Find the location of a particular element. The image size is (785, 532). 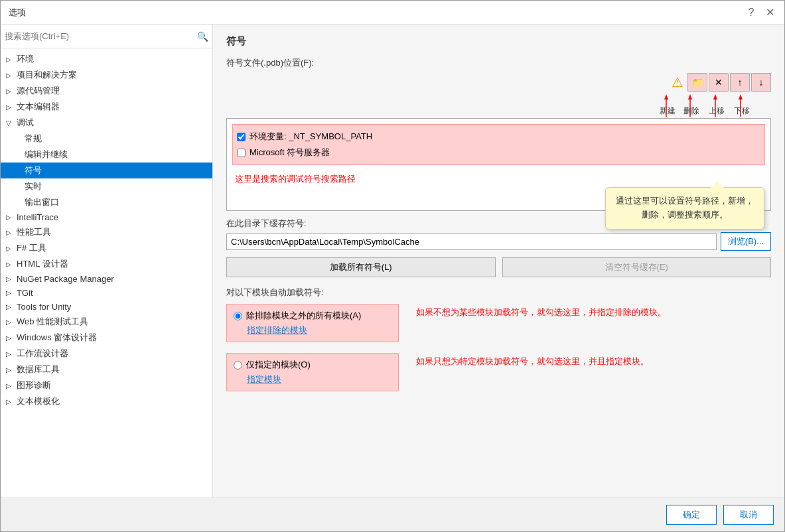

search-bar: 🔍 is located at coordinates (106, 36).